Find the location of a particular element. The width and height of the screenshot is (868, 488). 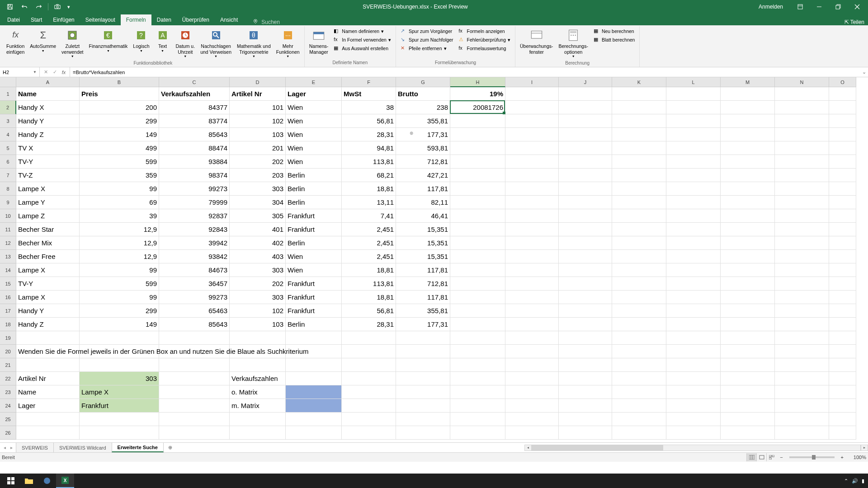

cell: 93884 is located at coordinates (194, 162).